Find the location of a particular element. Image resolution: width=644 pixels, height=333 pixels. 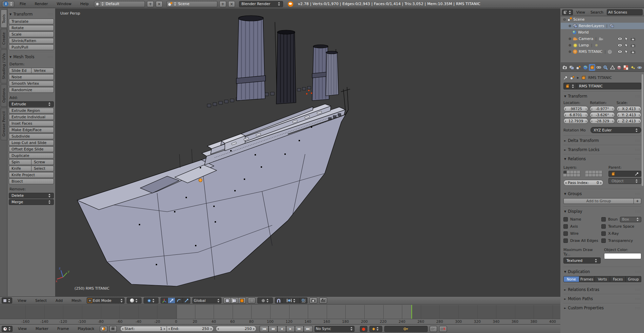

viewport-menu-select: Select is located at coordinates (41, 301).